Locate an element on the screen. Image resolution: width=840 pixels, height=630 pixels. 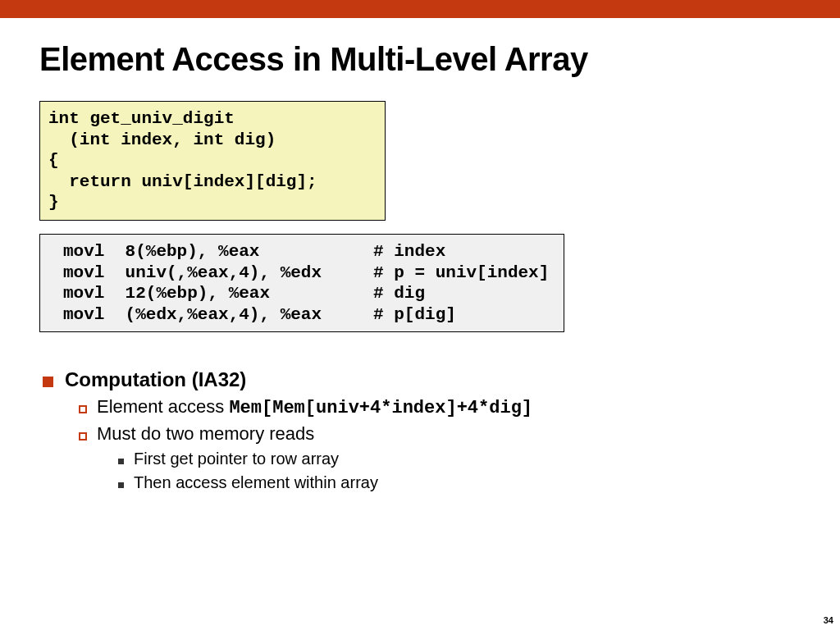
page-number: 34 is located at coordinates (829, 620).